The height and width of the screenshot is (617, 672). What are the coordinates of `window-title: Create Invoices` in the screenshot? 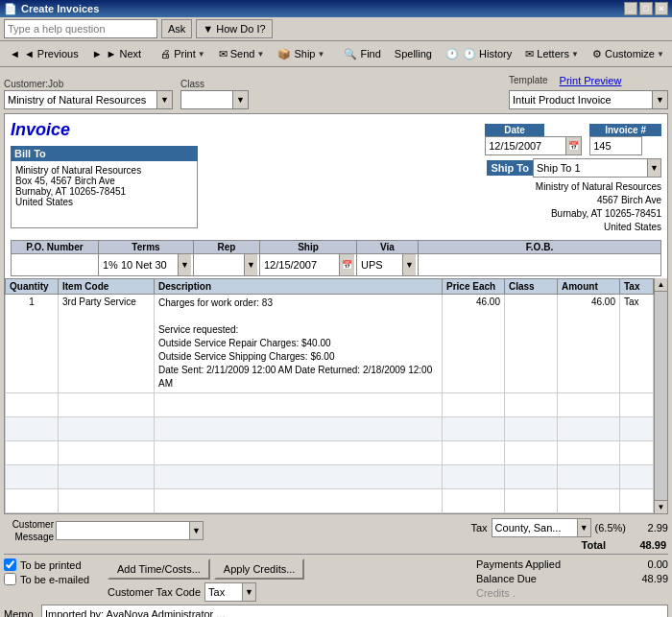 It's located at (60, 9).